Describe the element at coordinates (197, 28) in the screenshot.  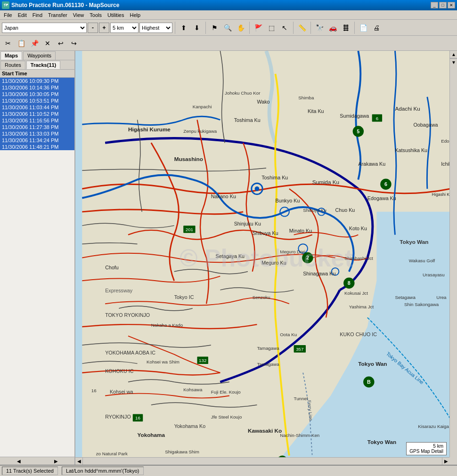
I see `receive-from-device-button: ⬇` at that location.